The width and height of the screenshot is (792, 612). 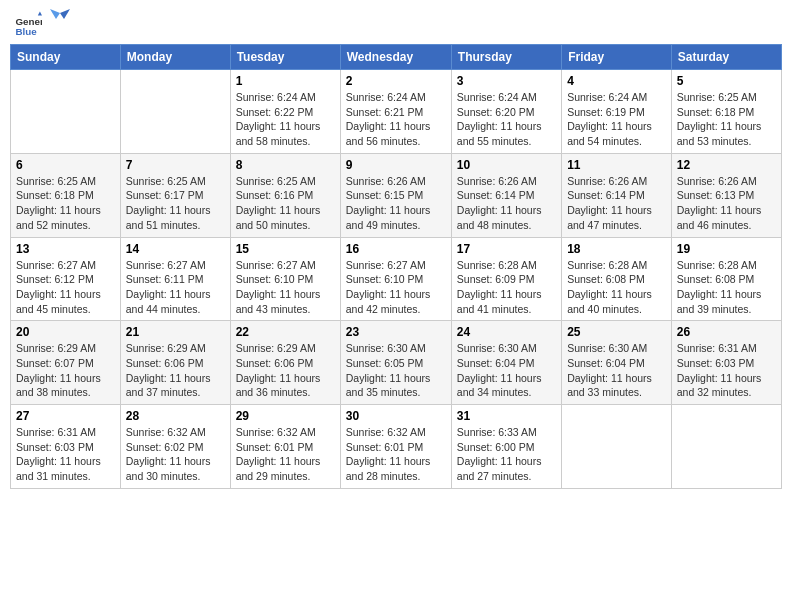 What do you see at coordinates (286, 332) in the screenshot?
I see `day-number: 22` at bounding box center [286, 332].